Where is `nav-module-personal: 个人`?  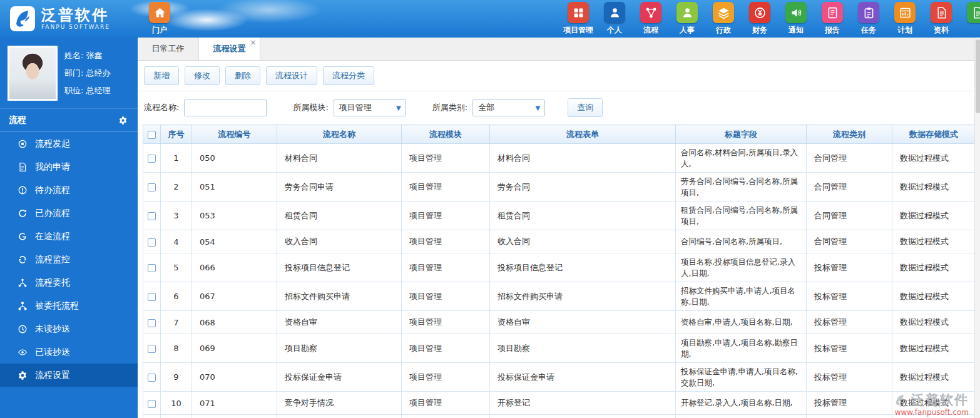
nav-module-personal: 个人 is located at coordinates (615, 19).